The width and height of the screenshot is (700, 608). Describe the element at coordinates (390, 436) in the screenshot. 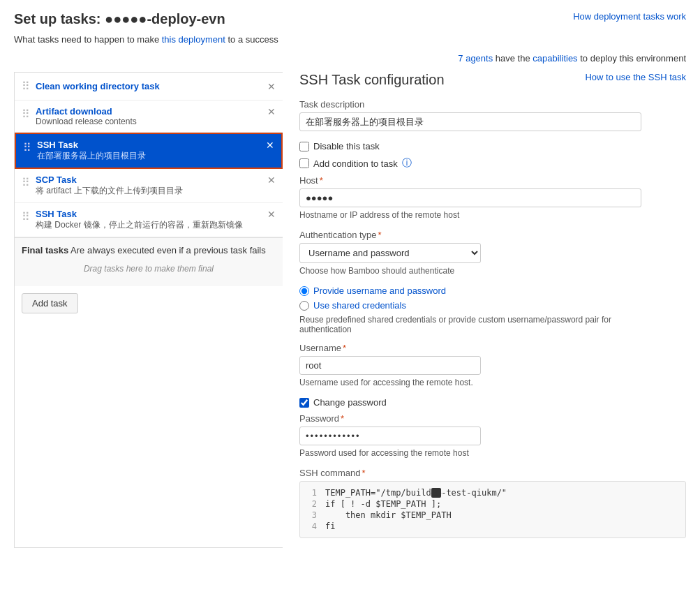

I see `password-input` at that location.